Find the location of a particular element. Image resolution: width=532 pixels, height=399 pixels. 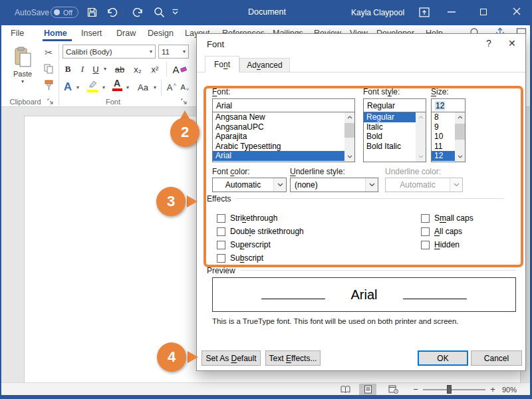

zoom-slider-thumb is located at coordinates (450, 390).